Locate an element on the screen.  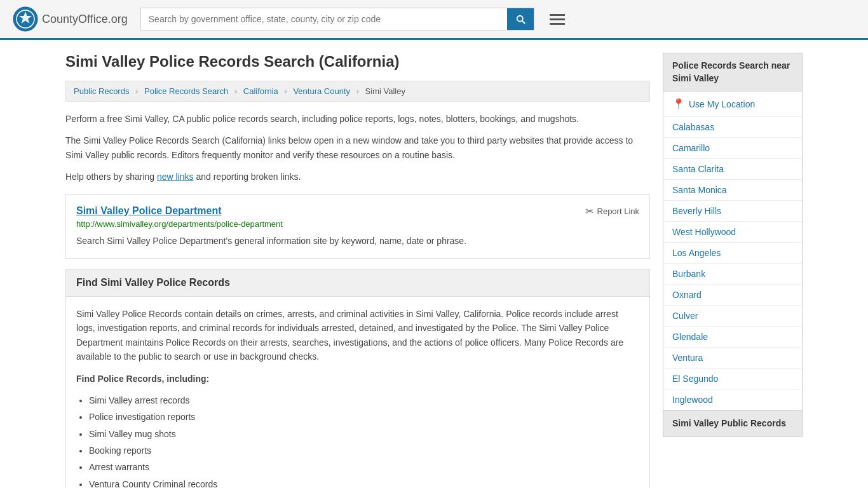
police-dept-link: Simi Valley Police Department is located at coordinates (149, 211).